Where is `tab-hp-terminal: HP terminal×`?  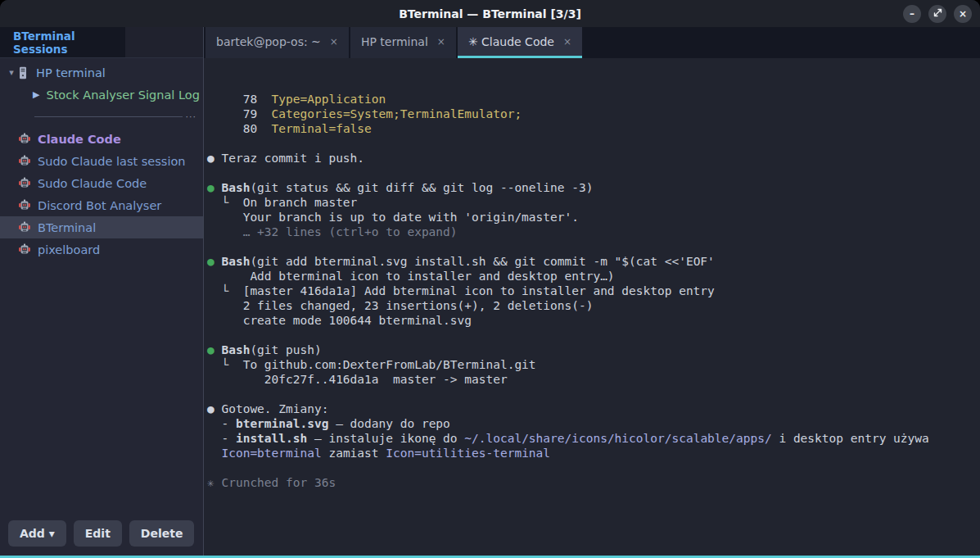 tab-hp-terminal: HP terminal× is located at coordinates (403, 43).